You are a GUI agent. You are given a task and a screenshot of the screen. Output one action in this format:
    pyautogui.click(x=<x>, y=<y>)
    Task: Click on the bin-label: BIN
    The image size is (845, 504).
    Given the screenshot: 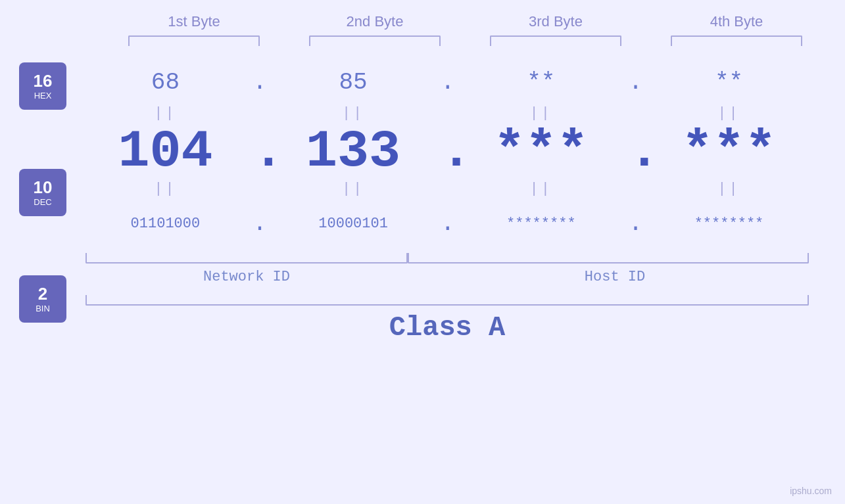 What is the action you would take?
    pyautogui.click(x=43, y=309)
    